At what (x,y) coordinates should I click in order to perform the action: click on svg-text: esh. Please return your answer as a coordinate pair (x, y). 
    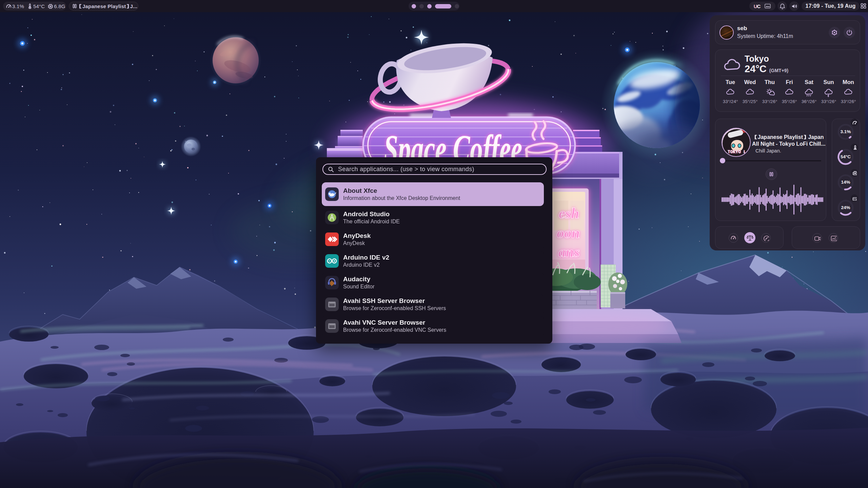
    Looking at the image, I should click on (569, 214).